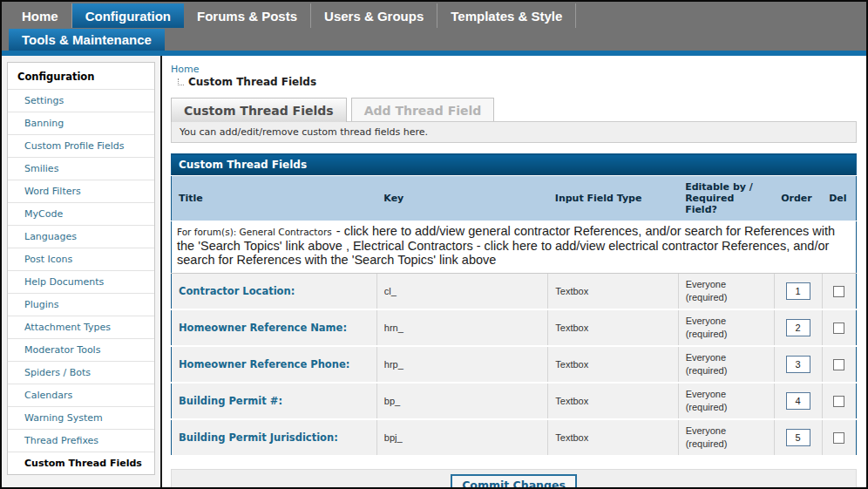 This screenshot has width=868, height=489. I want to click on table-title: Custom Thread Fields, so click(514, 166).